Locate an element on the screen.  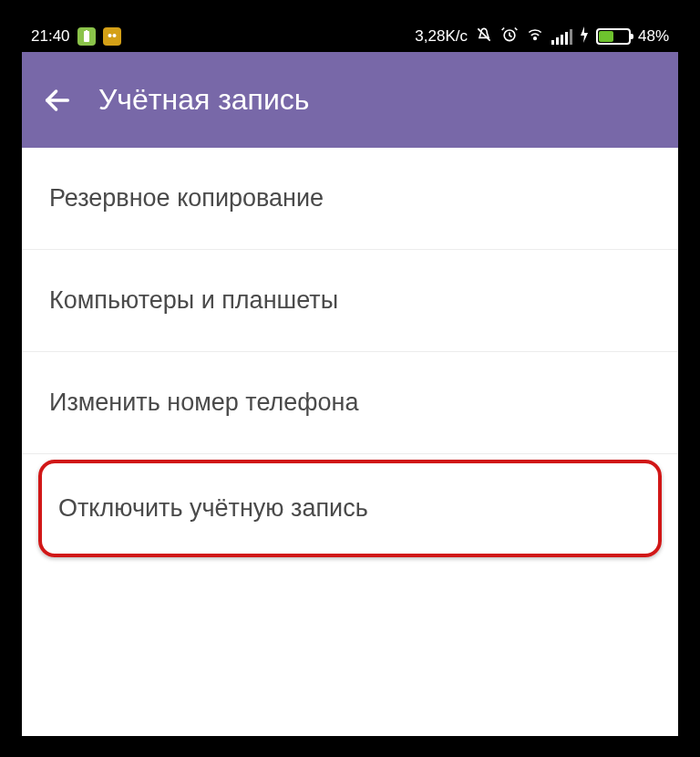
arrow-left-icon is located at coordinates (57, 100).